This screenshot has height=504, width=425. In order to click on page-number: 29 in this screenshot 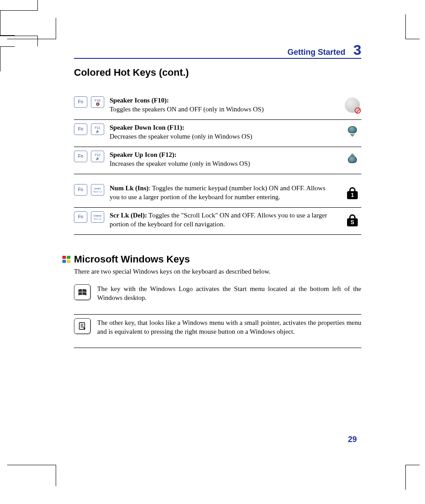, I will do `click(352, 439)`.